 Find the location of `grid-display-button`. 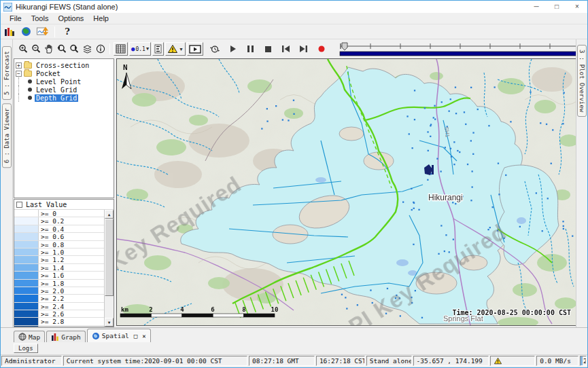

grid-display-button is located at coordinates (121, 49).